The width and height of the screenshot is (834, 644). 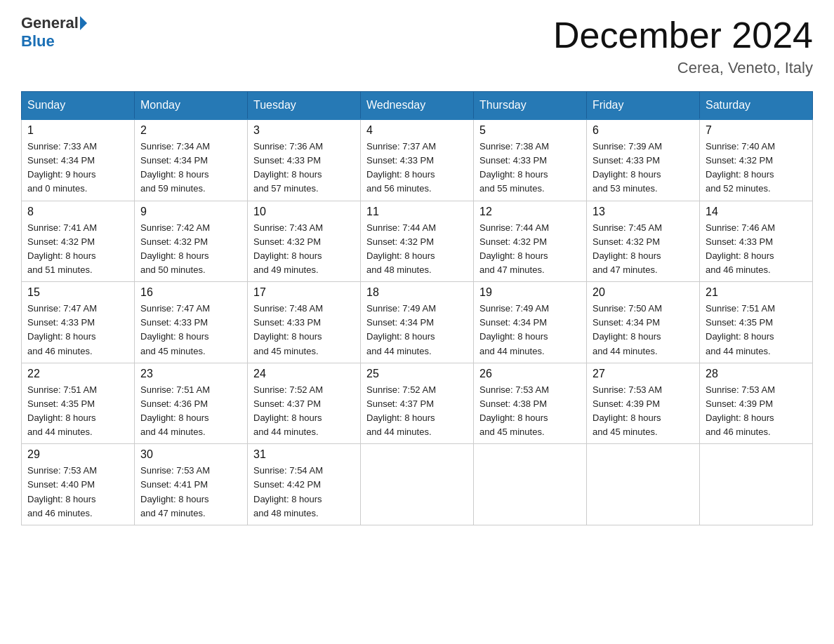 What do you see at coordinates (305, 323) in the screenshot?
I see `calendar-cell: 17 Sunrise: 7:48 AMSunset: 4:33 PMDaylig…` at bounding box center [305, 323].